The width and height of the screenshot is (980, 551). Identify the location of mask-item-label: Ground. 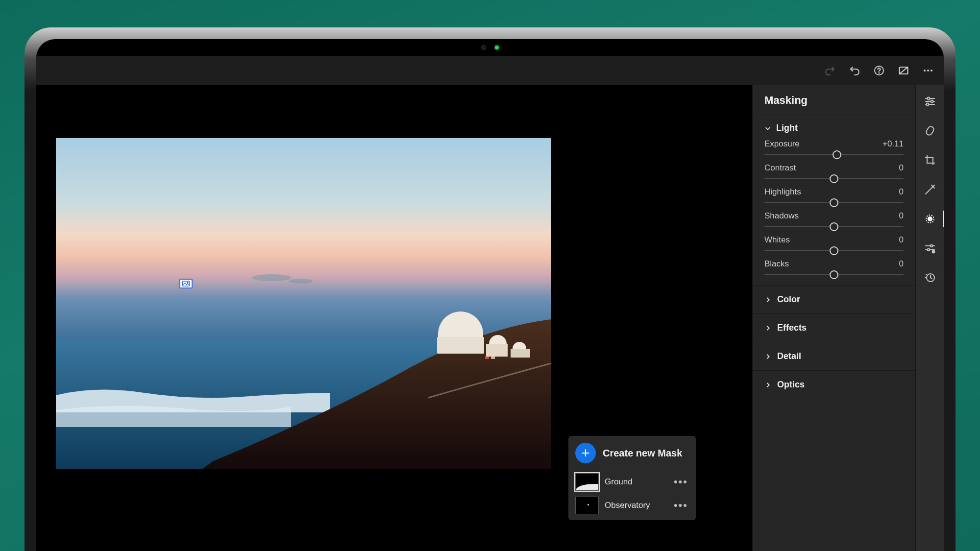
(636, 482).